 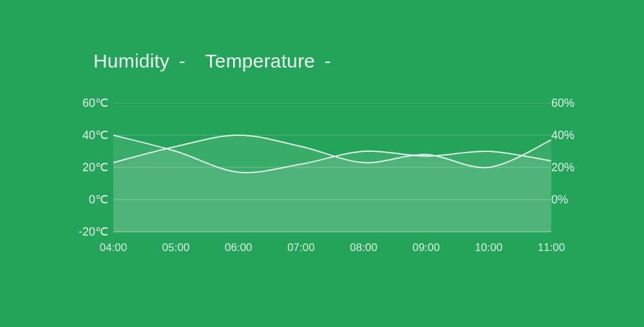 I want to click on x-tick: 05:00, so click(x=176, y=248).